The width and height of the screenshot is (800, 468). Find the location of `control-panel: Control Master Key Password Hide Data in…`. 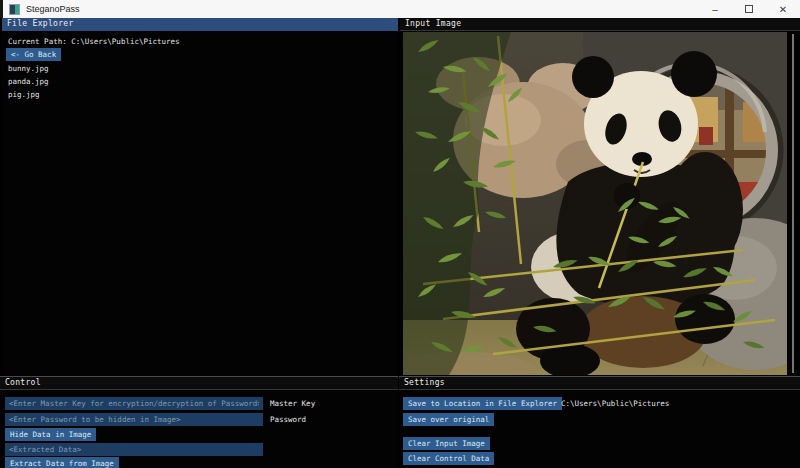

control-panel: Control Master Key Password Hide Data in… is located at coordinates (199, 422).